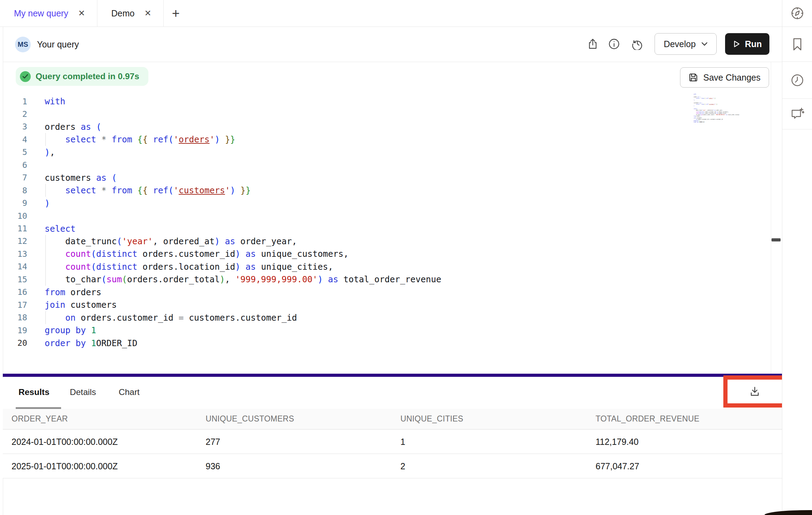 This screenshot has height=515, width=812. I want to click on code-line-10: 10, so click(22, 216).